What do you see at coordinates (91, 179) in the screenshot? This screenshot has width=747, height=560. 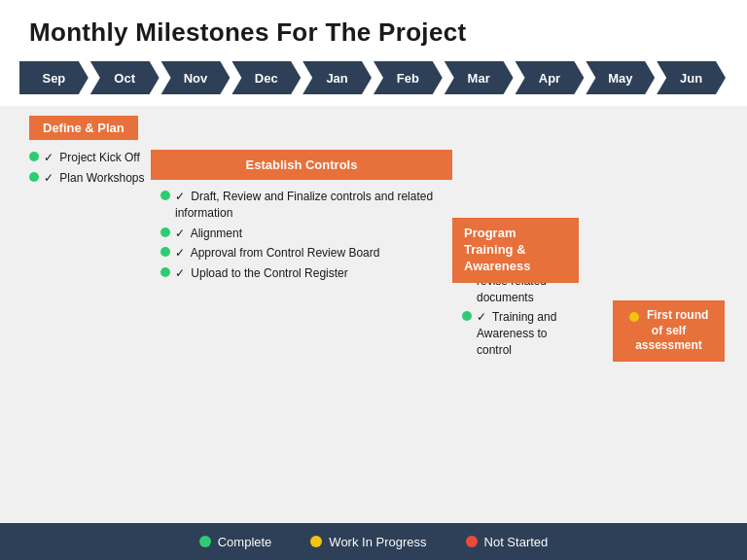 I see `list-item: ✓ Plan Workshops` at bounding box center [91, 179].